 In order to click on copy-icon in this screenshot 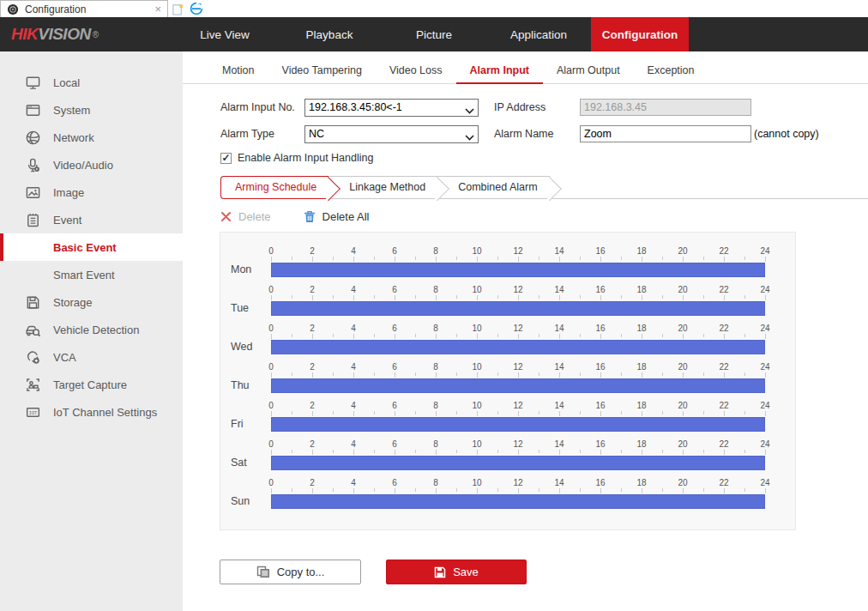, I will do `click(263, 572)`.